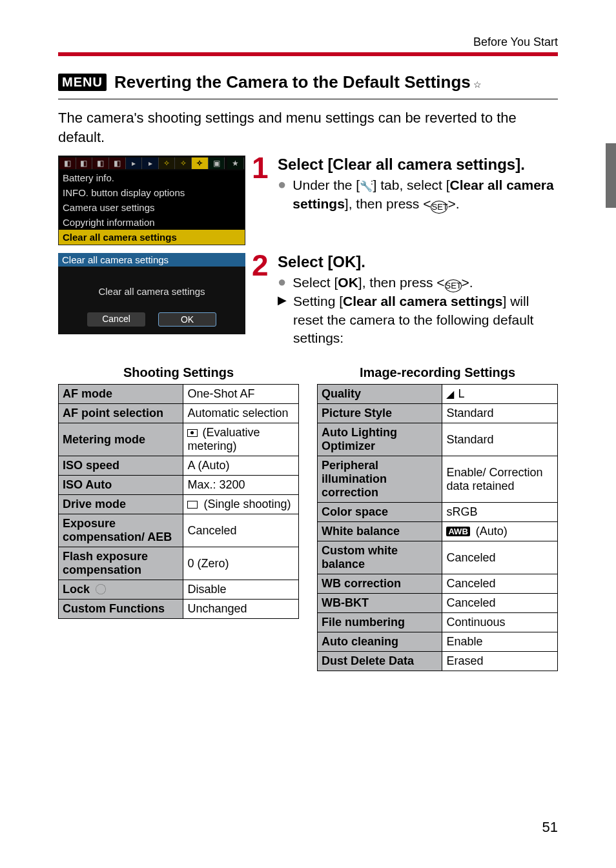  What do you see at coordinates (478, 85) in the screenshot?
I see `star-icon: ☆` at bounding box center [478, 85].